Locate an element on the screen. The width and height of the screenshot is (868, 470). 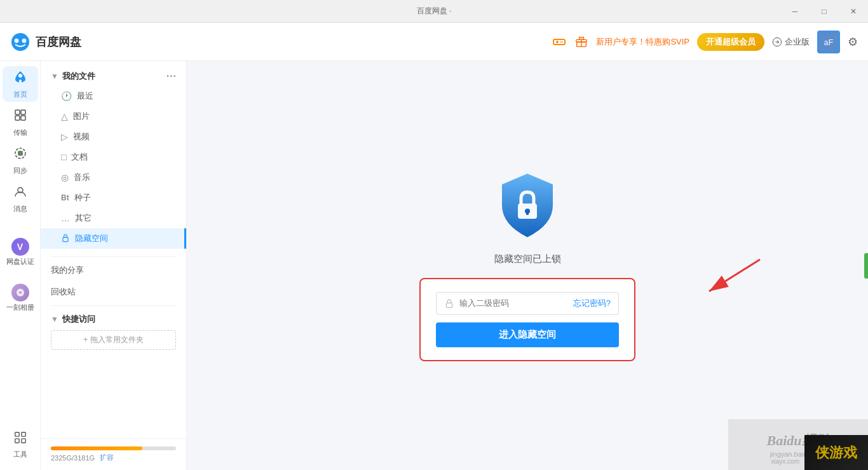
nav-label-album: 一刻相册 is located at coordinates (20, 308).